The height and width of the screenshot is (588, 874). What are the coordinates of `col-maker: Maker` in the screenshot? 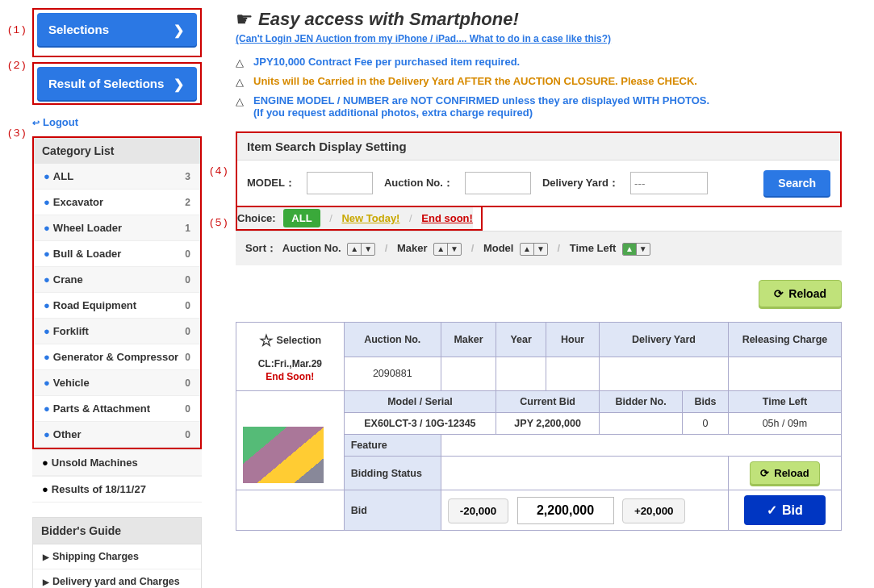 It's located at (468, 340).